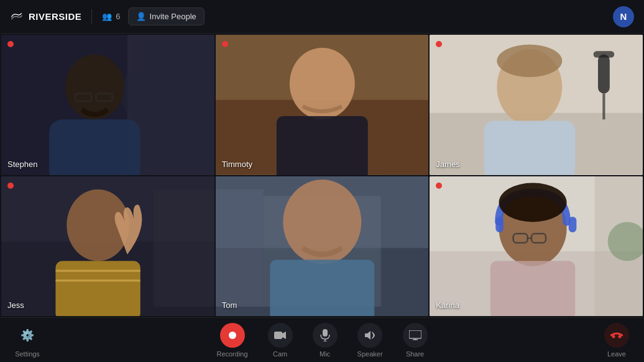 The width and height of the screenshot is (644, 362). Describe the element at coordinates (439, 186) in the screenshot. I see `rec-indicator-karina` at that location.